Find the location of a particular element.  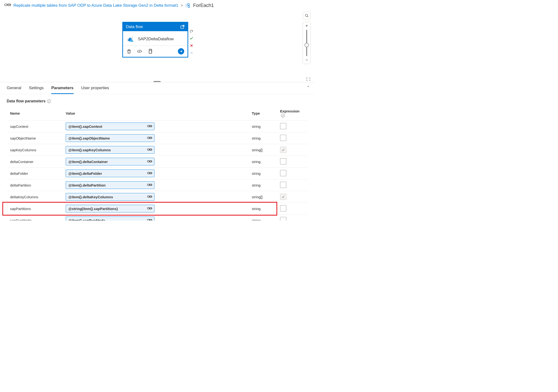

breadcrumb-root-link: Replicate multiple tables from SAP ODP t… is located at coordinates (96, 6).